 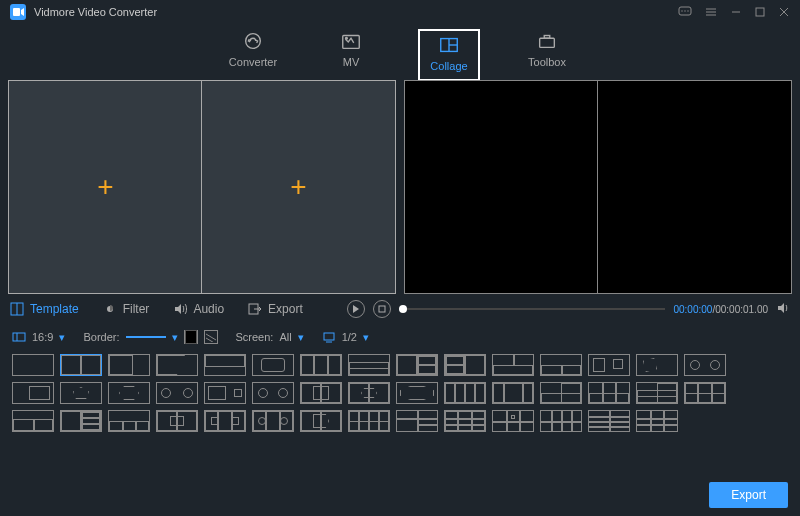 I want to click on tab-collage: Collage, so click(x=449, y=55).